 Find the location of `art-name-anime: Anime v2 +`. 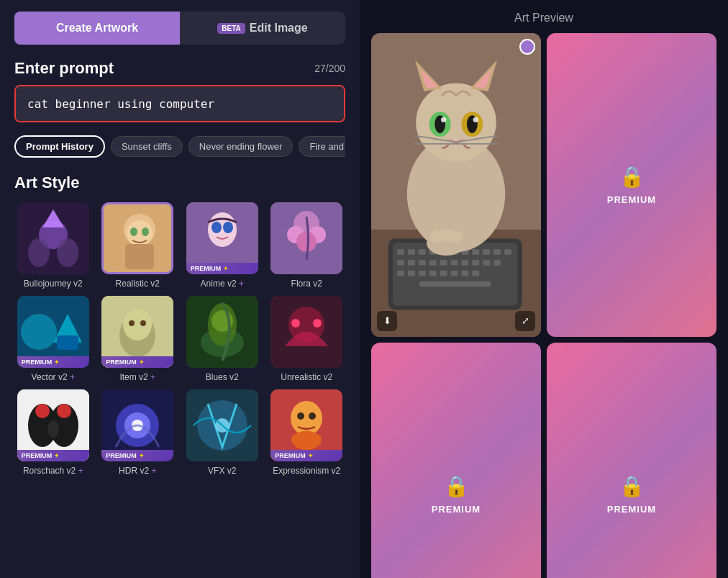

art-name-anime: Anime v2 + is located at coordinates (222, 284).